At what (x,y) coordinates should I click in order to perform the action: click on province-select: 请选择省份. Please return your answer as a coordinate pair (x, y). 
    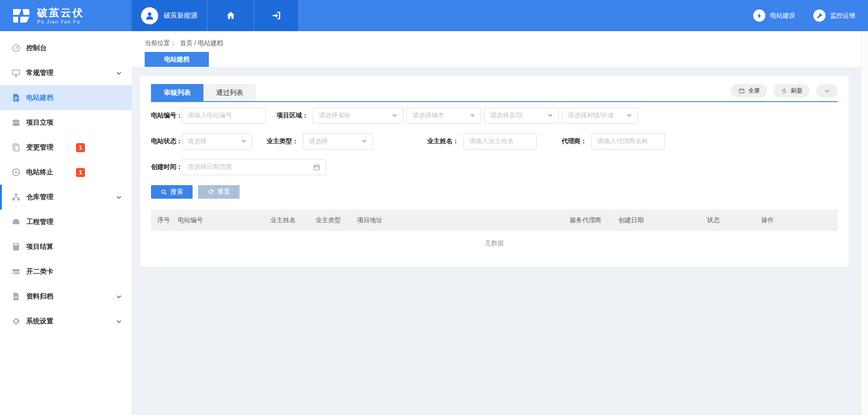
    Looking at the image, I should click on (358, 116).